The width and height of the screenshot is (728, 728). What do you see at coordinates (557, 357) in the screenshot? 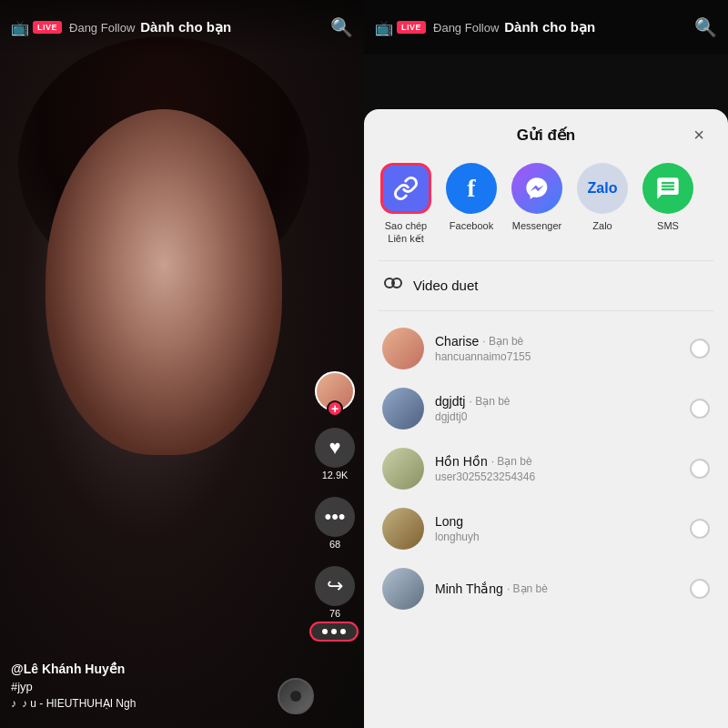
I see `contact-username: hancuannaimo7155` at bounding box center [557, 357].